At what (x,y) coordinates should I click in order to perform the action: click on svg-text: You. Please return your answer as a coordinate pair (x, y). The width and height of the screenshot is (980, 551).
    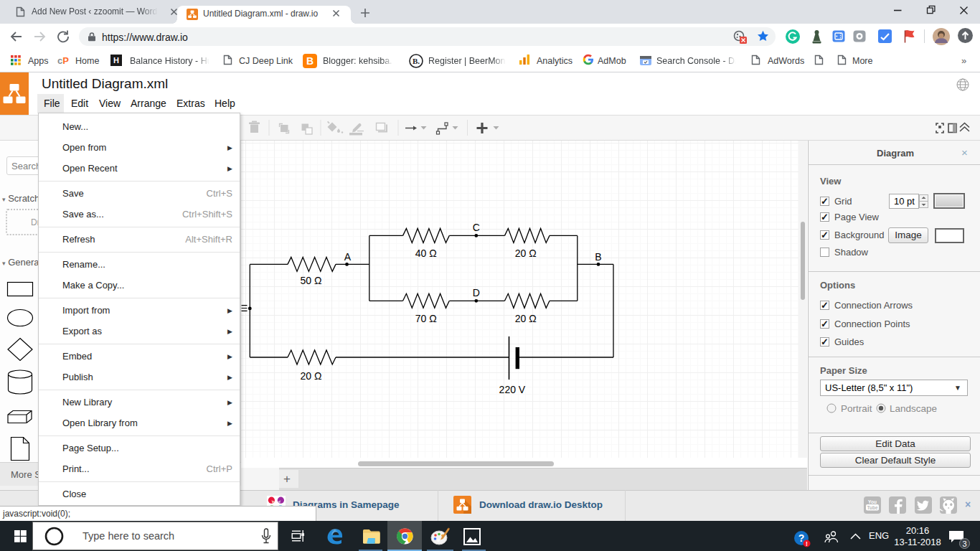
    Looking at the image, I should click on (872, 502).